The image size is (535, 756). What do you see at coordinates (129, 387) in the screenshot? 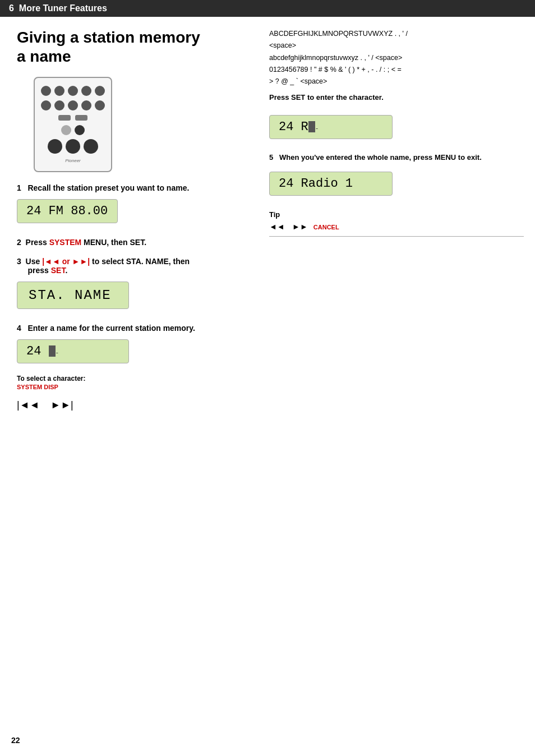
I see `system-disp-label: SYSTEM DISP` at bounding box center [129, 387].